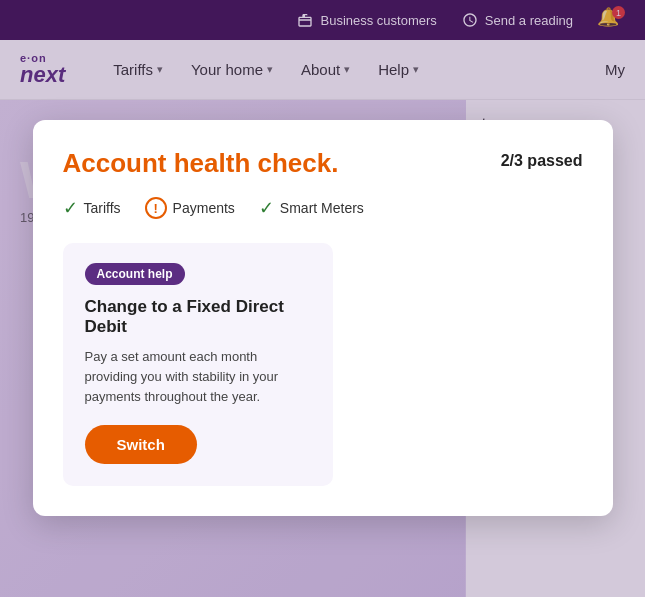 The height and width of the screenshot is (597, 645). What do you see at coordinates (542, 161) in the screenshot?
I see `modal-passed: 2/3 passed` at bounding box center [542, 161].